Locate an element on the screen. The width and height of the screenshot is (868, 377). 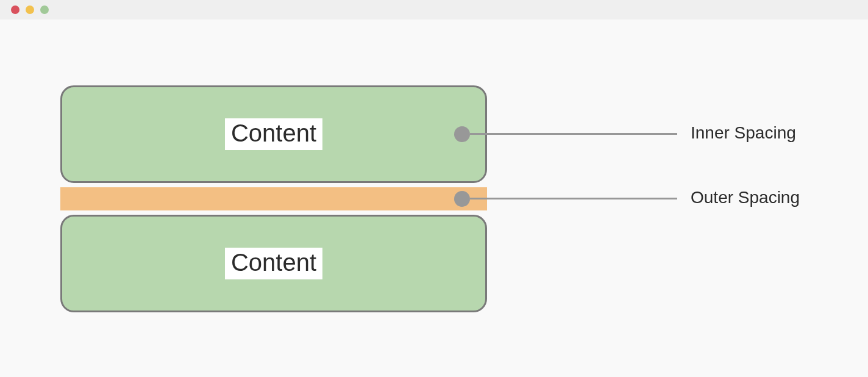
margin-gap-bar is located at coordinates (274, 199).